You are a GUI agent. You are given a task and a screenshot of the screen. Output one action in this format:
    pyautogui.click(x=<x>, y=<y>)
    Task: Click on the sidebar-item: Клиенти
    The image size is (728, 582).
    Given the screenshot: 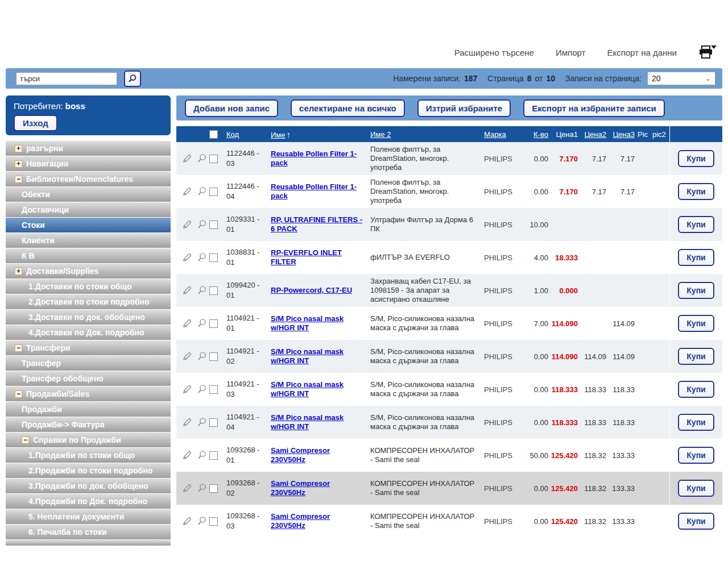 What is the action you would take?
    pyautogui.click(x=88, y=240)
    